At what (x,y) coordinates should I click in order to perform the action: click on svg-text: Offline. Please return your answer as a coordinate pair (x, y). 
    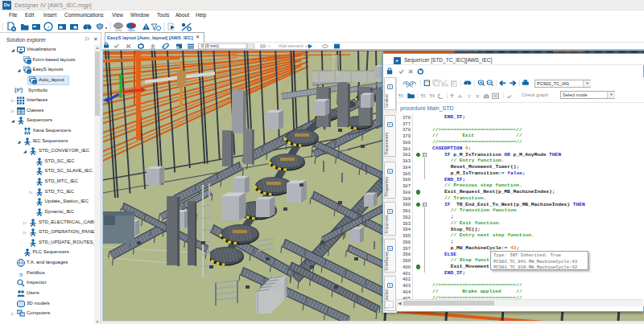
    Looking at the image, I should click on (130, 31).